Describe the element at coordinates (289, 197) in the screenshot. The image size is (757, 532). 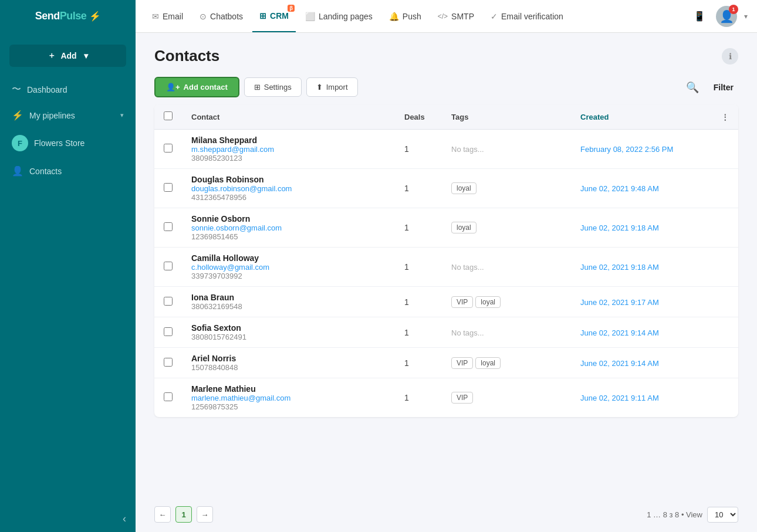
I see `contact-phone: 4312365478956` at that location.